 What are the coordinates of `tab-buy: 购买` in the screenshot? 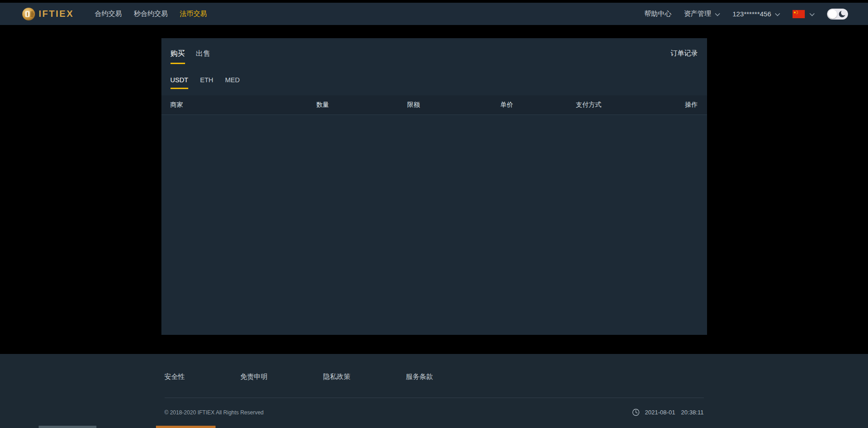 It's located at (178, 56).